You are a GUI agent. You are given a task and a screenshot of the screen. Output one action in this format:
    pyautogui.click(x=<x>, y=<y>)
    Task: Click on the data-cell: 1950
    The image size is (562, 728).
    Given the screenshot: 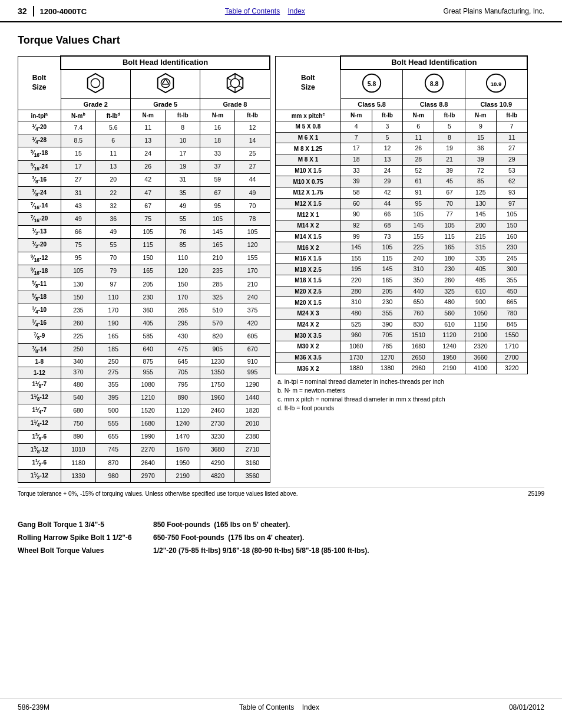 What is the action you would take?
    pyautogui.click(x=450, y=357)
    